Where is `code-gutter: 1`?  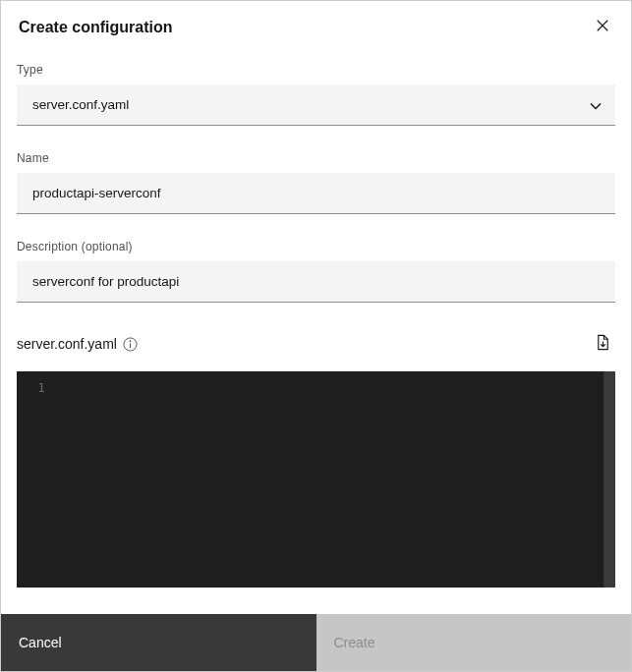
code-gutter: 1 is located at coordinates (41, 479).